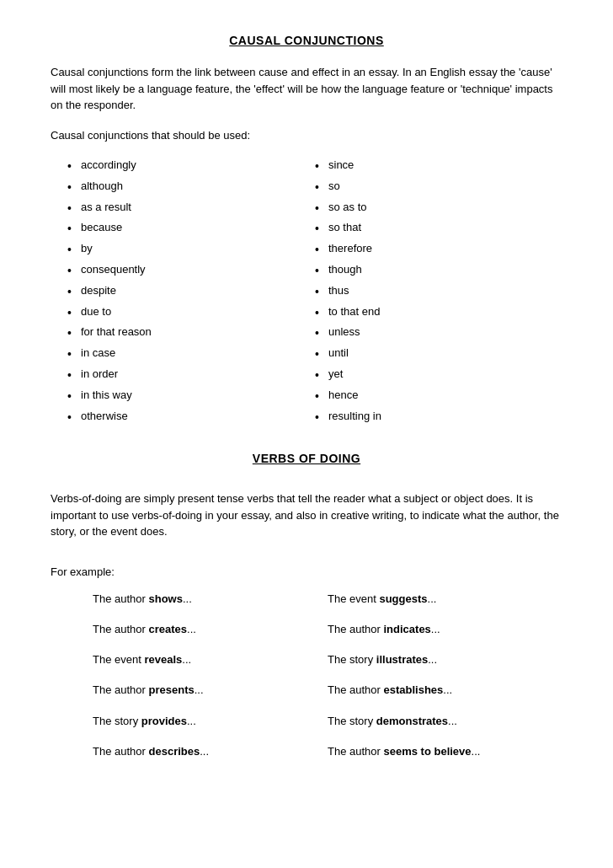  Describe the element at coordinates (445, 690) in the screenshot. I see `example-right: The author establishes...` at that location.